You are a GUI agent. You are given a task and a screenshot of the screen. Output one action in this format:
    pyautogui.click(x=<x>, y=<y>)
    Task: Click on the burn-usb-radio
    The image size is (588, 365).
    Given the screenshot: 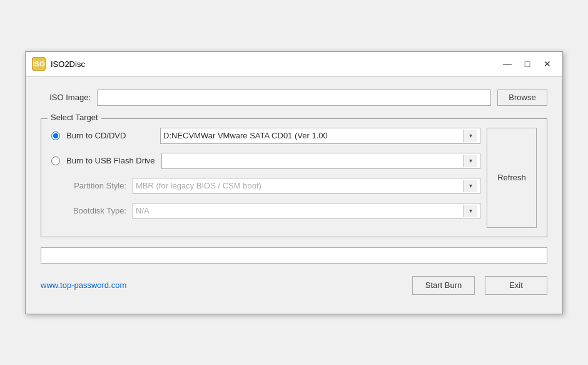 What is the action you would take?
    pyautogui.click(x=56, y=161)
    